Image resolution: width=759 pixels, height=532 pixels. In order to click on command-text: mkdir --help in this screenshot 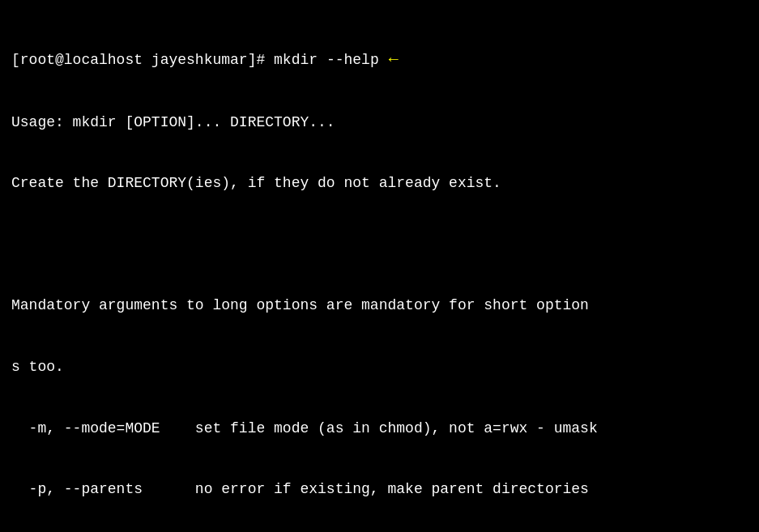, I will do `click(322, 60)`.